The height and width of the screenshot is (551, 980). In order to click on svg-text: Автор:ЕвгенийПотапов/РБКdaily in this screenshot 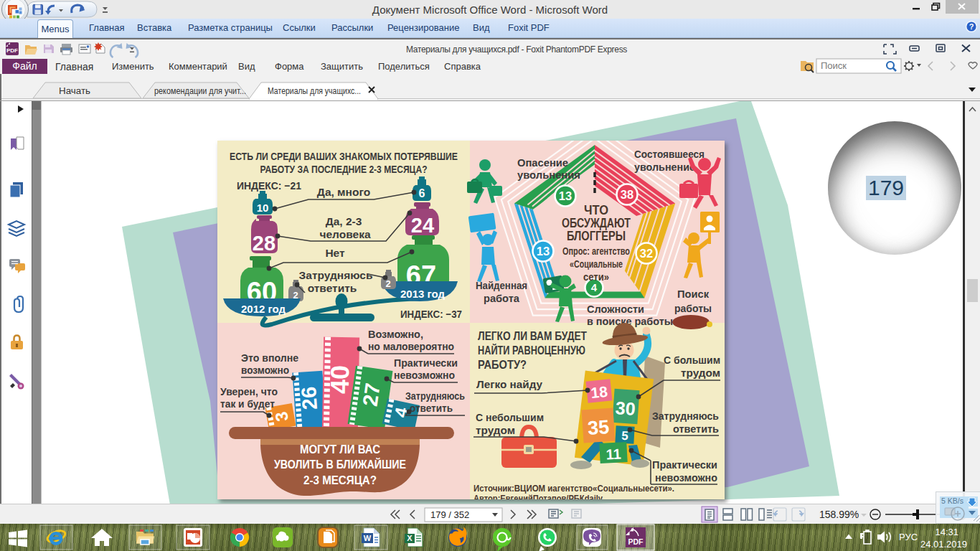, I will do `click(538, 496)`.